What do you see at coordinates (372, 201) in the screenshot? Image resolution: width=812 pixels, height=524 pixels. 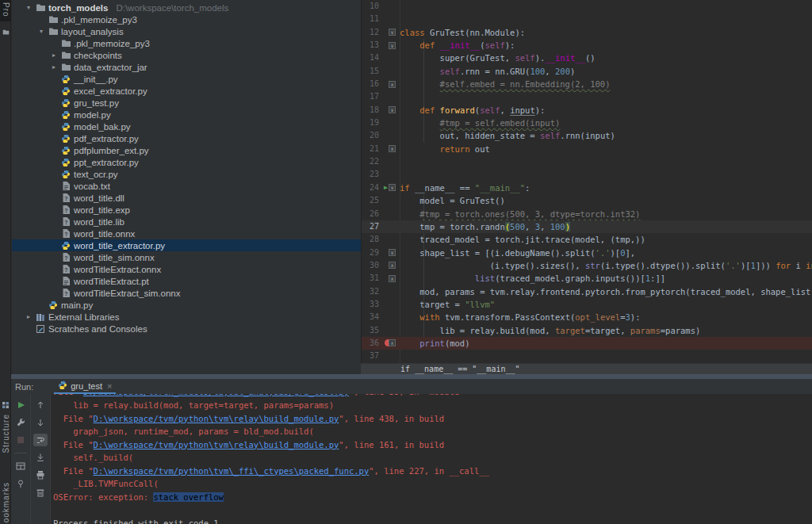 I see `line-number: 25` at bounding box center [372, 201].